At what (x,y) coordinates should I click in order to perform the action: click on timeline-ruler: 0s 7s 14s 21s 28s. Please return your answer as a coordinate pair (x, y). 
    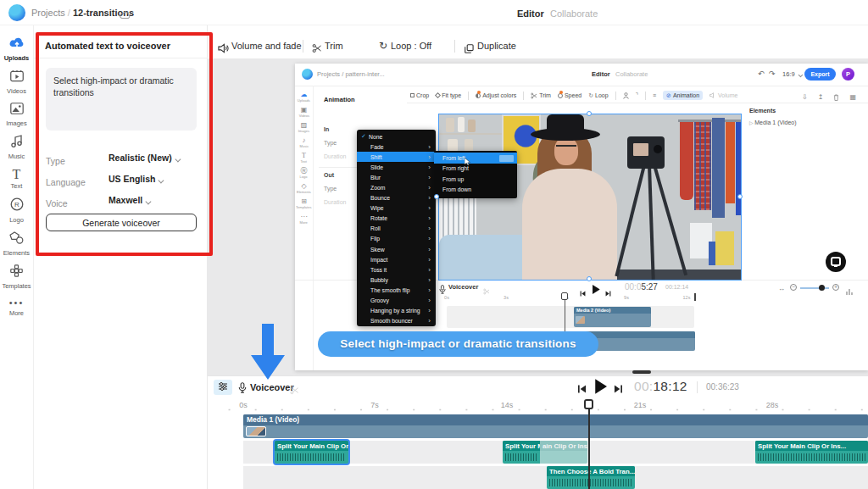
    Looking at the image, I should click on (537, 405).